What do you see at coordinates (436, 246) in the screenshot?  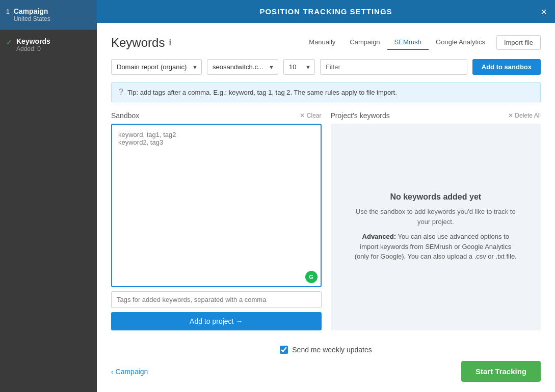 I see `no-keywords-advanced: Advanced: You can also use advanced opti…` at bounding box center [436, 246].